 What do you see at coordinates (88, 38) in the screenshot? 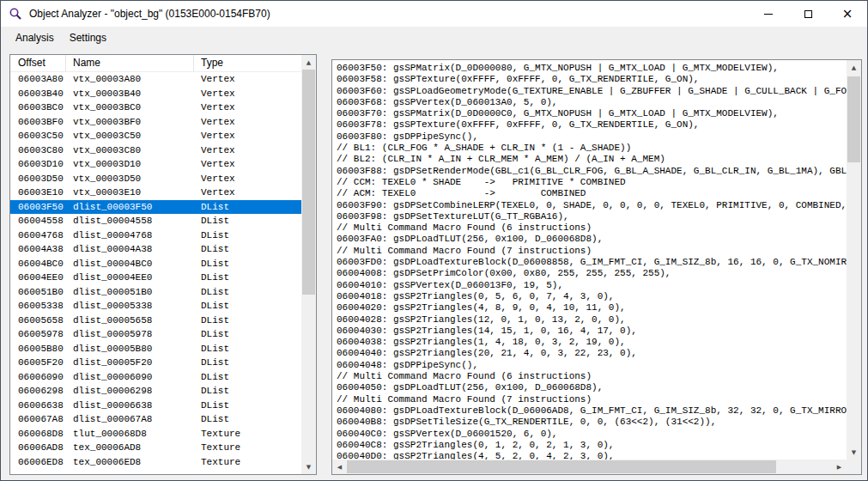
I see `menu-item-settings: Settings` at bounding box center [88, 38].